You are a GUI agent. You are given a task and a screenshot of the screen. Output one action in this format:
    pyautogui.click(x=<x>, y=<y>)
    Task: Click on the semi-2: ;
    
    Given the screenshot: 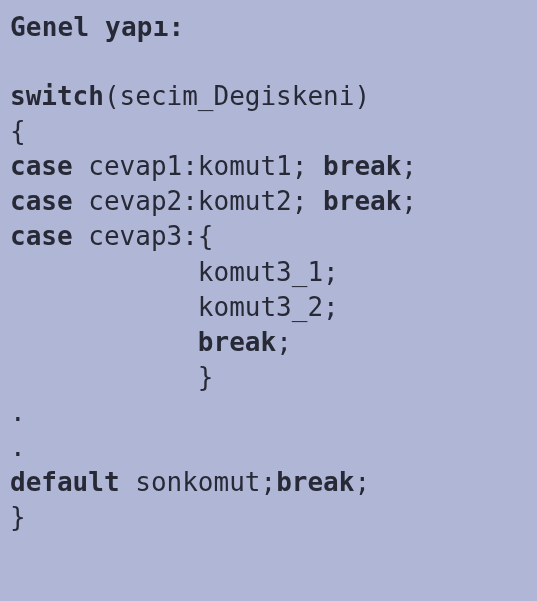 What is the action you would take?
    pyautogui.click(x=409, y=201)
    